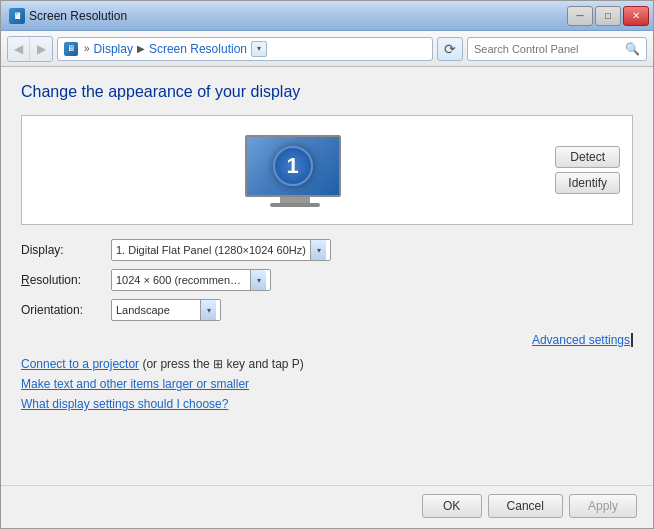 Image resolution: width=654 pixels, height=529 pixels. I want to click on title-bar-left: 🖥 Screen Resolution, so click(68, 16).